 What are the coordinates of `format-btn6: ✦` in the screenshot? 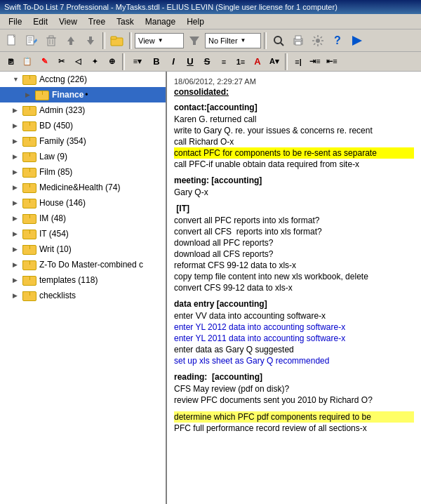 It's located at (95, 62).